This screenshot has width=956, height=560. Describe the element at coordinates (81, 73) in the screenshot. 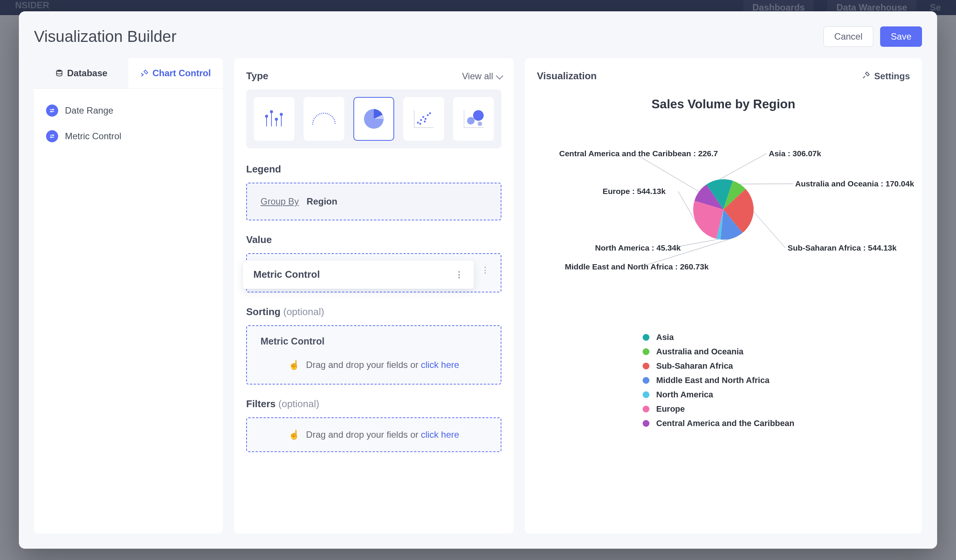

I see `tab-database: Database` at that location.